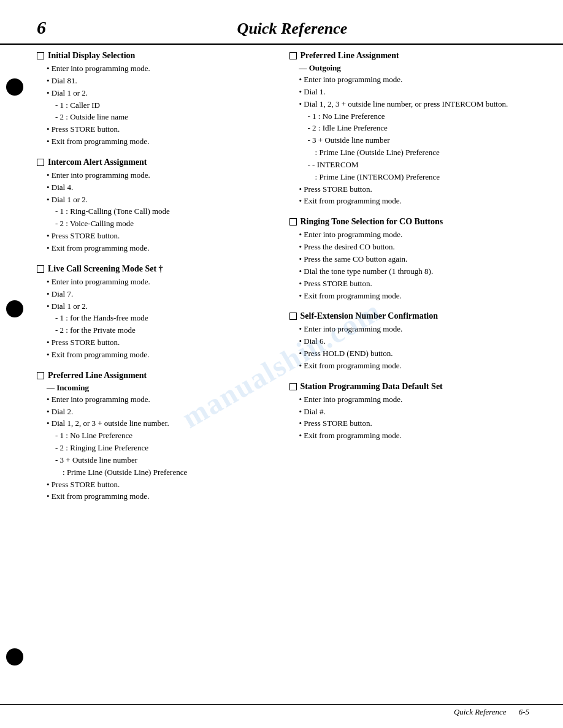 The width and height of the screenshot is (563, 728). I want to click on section-preferred-line-incoming: Preferred Line Assignment — Incoming Ent…, so click(157, 437).